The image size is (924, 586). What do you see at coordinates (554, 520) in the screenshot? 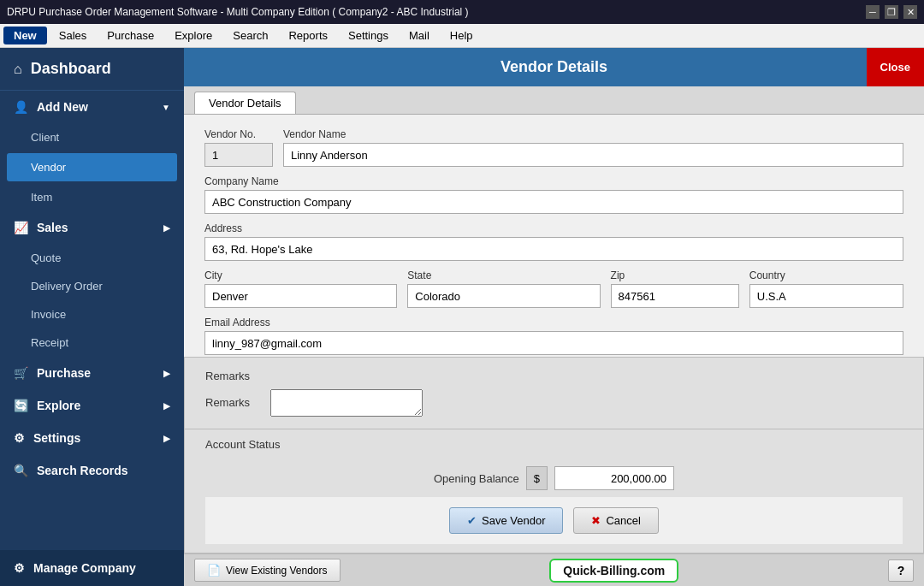
I see `action-buttons-row: Save Vendor Cancel` at bounding box center [554, 520].